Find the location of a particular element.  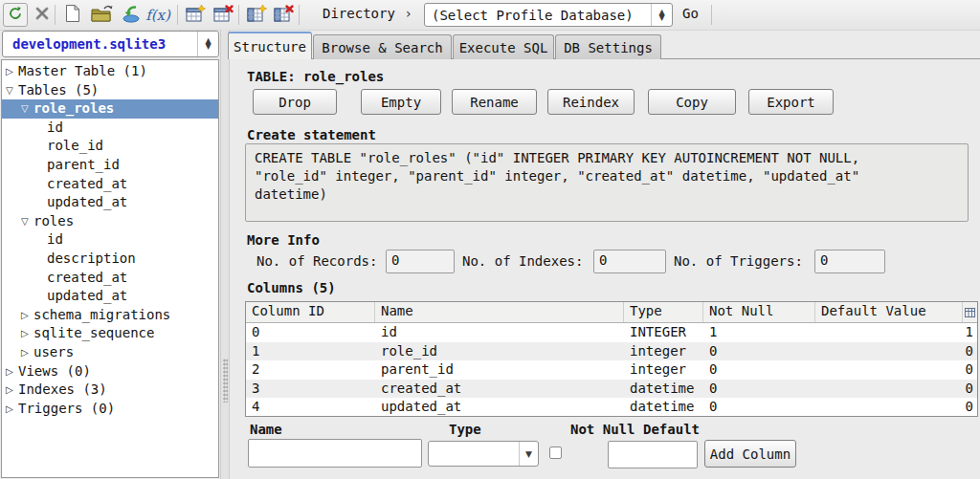

table-row: 4 updated_at datetime 0 0 is located at coordinates (612, 407).